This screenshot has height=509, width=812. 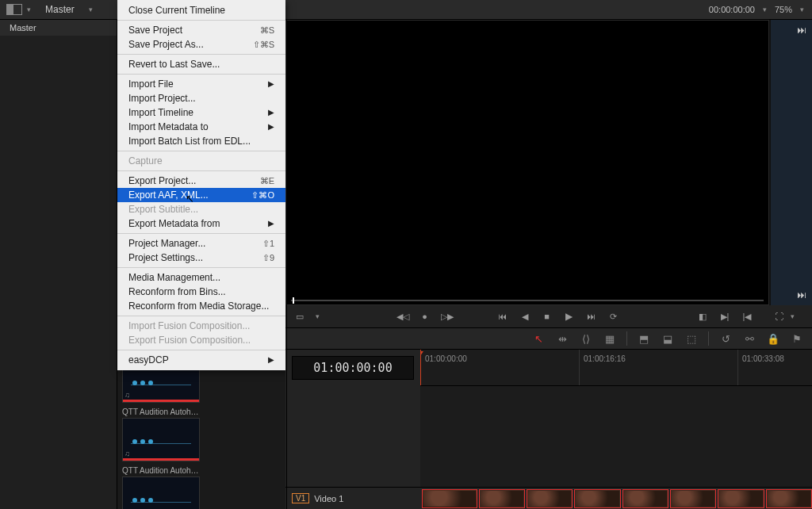 What do you see at coordinates (586, 339) in the screenshot?
I see `blade-tool-icon: ⟨⟩` at bounding box center [586, 339].